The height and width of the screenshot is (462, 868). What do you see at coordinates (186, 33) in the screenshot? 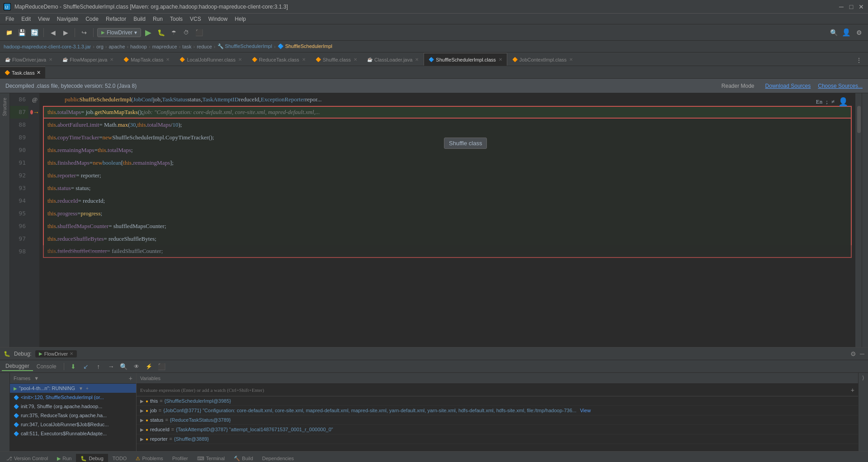
I see `profile-button: ⏱` at bounding box center [186, 33].